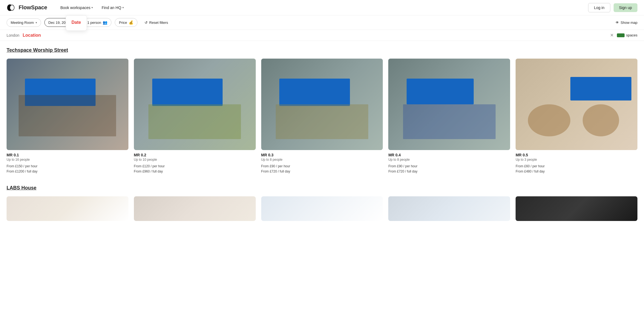  I want to click on room-card-mr04: MR 0.4 Up to 8 people From £90 / per hou…, so click(449, 116).